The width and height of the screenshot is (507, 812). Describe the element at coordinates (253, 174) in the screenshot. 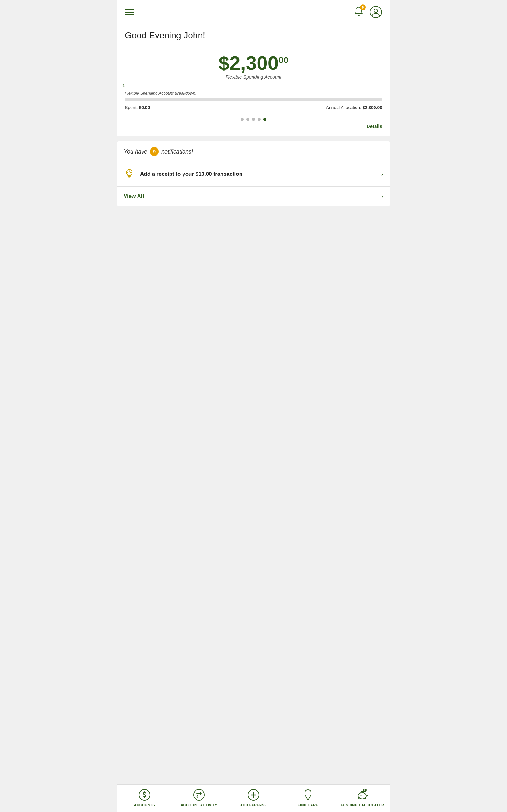

I see `notification-item: Add a receipt to your $10.00 transaction…` at that location.